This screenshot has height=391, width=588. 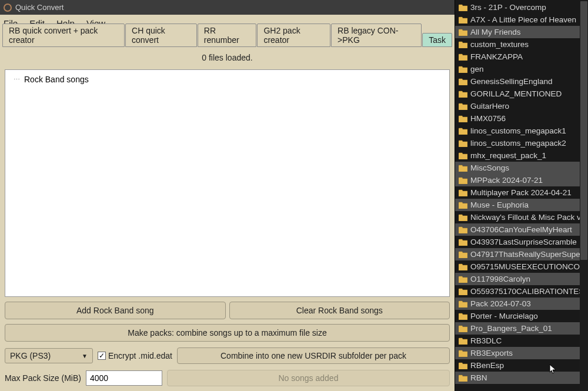 What do you see at coordinates (479, 377) in the screenshot?
I see `folder-label: RBN` at bounding box center [479, 377].